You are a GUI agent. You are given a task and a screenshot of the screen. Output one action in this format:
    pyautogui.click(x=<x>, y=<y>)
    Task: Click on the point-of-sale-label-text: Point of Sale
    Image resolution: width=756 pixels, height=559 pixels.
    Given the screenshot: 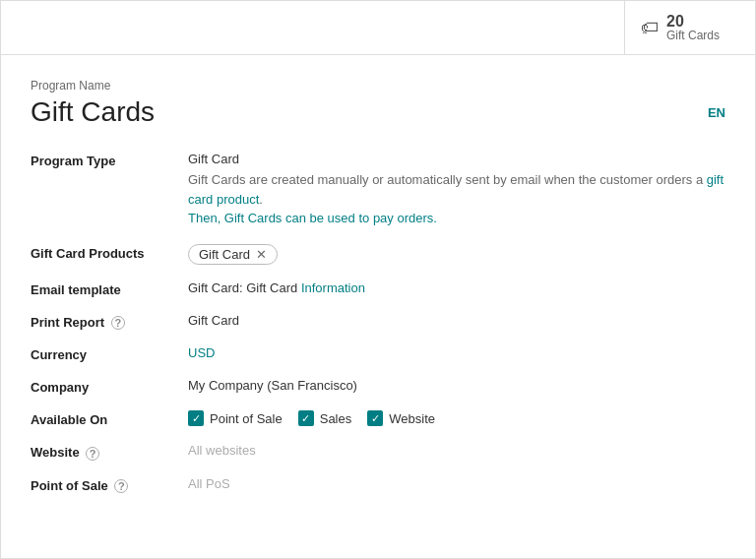 What is the action you would take?
    pyautogui.click(x=69, y=486)
    